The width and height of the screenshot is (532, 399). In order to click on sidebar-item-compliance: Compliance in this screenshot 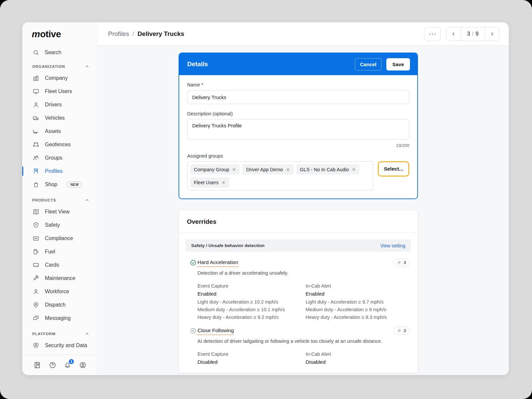, I will do `click(60, 238)`.